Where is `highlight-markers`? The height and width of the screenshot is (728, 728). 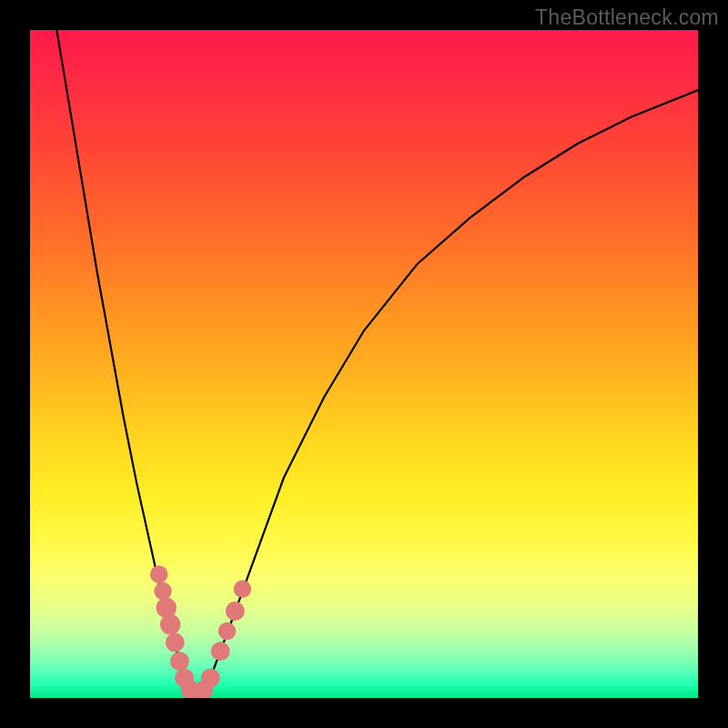
highlight-markers is located at coordinates (200, 632).